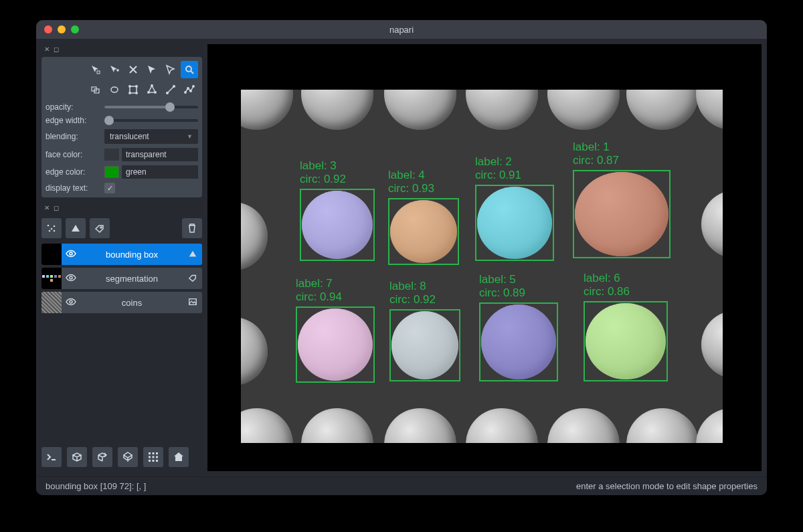 The height and width of the screenshot is (532, 803). I want to click on detection-text: label: 5circ: 0.89, so click(502, 286).